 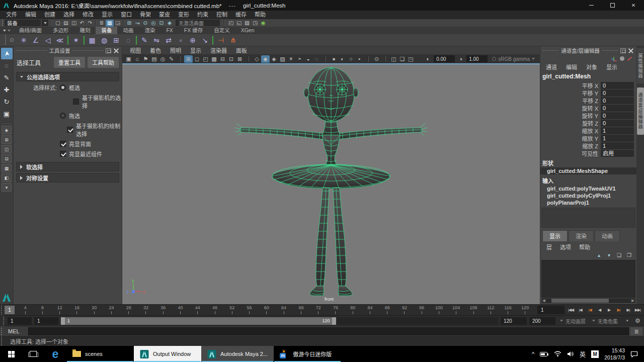 What do you see at coordinates (181, 40) in the screenshot?
I see `smooth-skin-weights-icon: ▫` at bounding box center [181, 40].